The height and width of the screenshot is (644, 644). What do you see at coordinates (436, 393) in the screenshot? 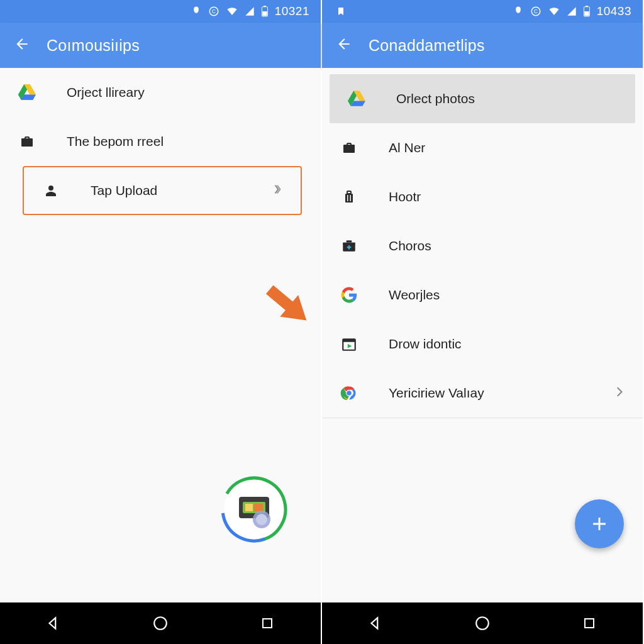
I see `list-item-label: Yericiriew Valıay` at bounding box center [436, 393].